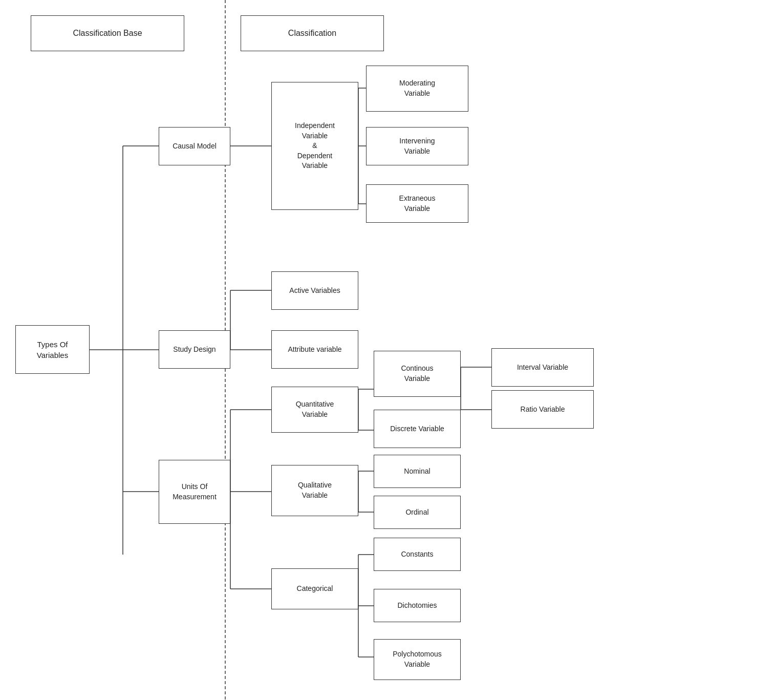  I want to click on intervening-variable: Intervening Variable, so click(417, 146).